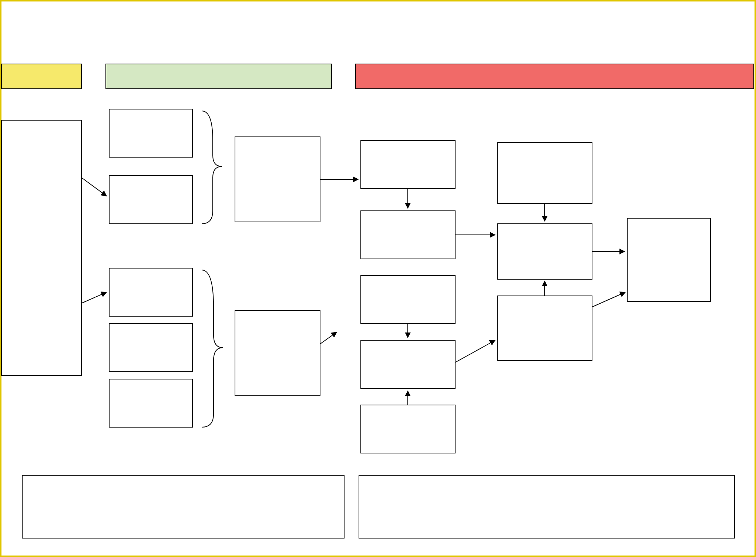 This screenshot has height=557, width=756. What do you see at coordinates (408, 300) in the screenshot?
I see `c4-bot-a` at bounding box center [408, 300].